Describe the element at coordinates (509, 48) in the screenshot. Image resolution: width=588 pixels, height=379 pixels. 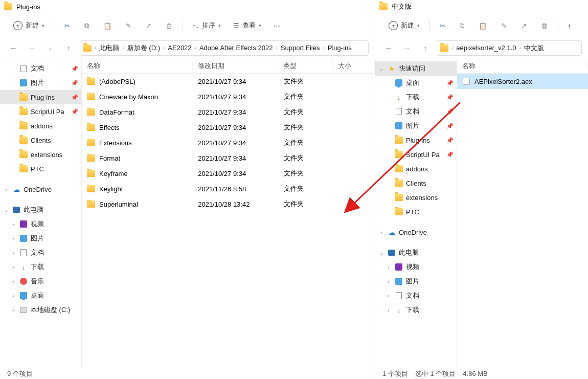
I see `breadcrumb: › aepixelsorter_v2.1.0› 中文版` at that location.